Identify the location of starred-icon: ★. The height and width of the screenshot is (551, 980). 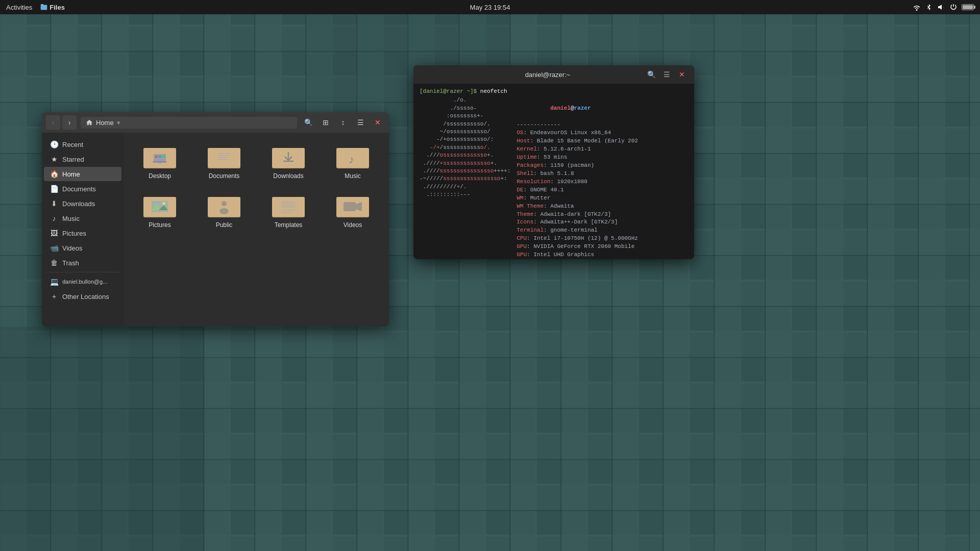
(54, 159).